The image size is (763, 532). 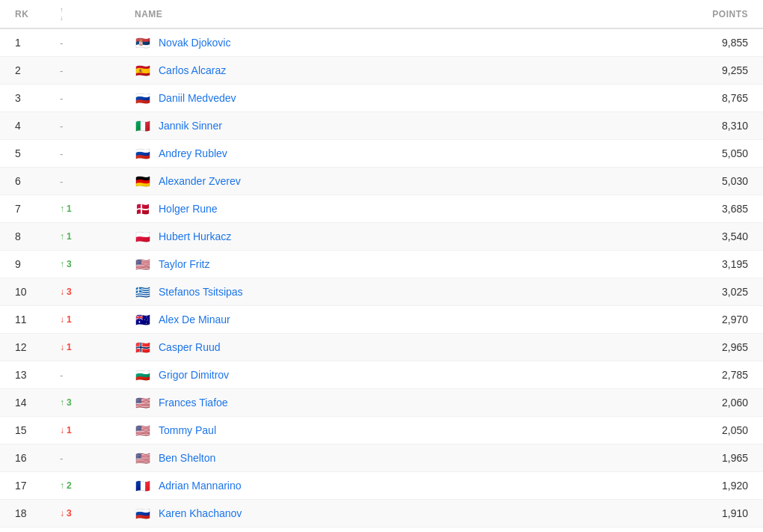 What do you see at coordinates (382, 320) in the screenshot?
I see `table-row: 11↓1🇦🇺Alex De Minaur2,970` at bounding box center [382, 320].